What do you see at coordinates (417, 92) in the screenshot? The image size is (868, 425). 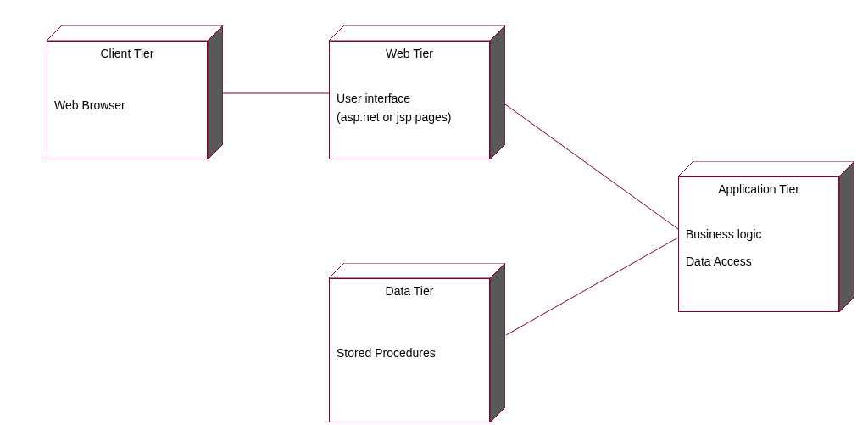 I see `node-web-tier: Web Tier User interface (asp.net or jsp …` at bounding box center [417, 92].